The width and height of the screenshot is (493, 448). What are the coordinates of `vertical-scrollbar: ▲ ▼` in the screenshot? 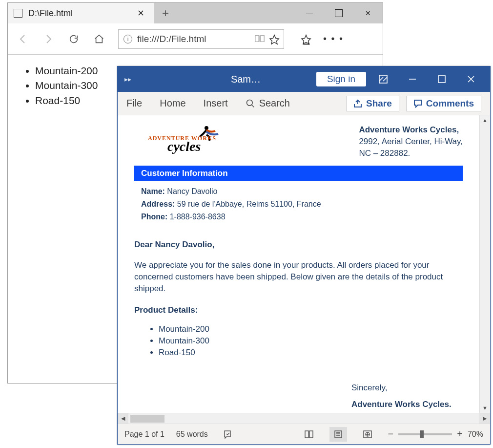 It's located at (485, 264).